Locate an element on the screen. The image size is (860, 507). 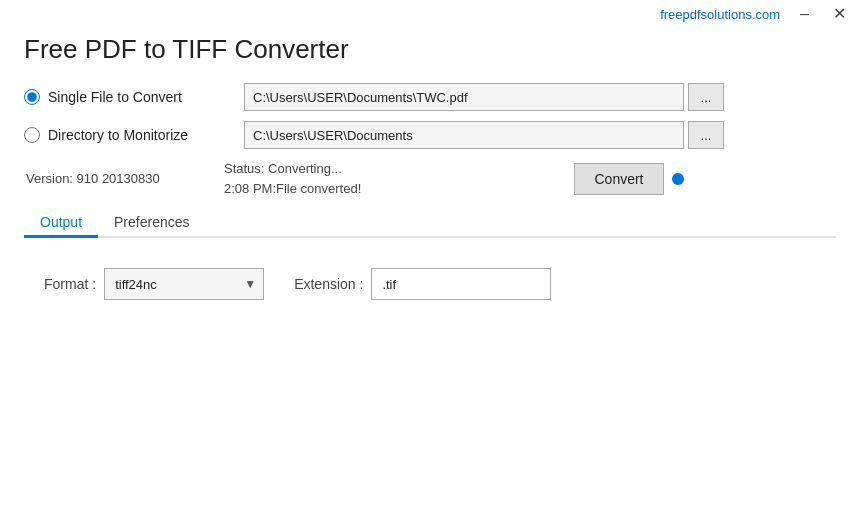
single-file-browse-button: ... is located at coordinates (706, 97).